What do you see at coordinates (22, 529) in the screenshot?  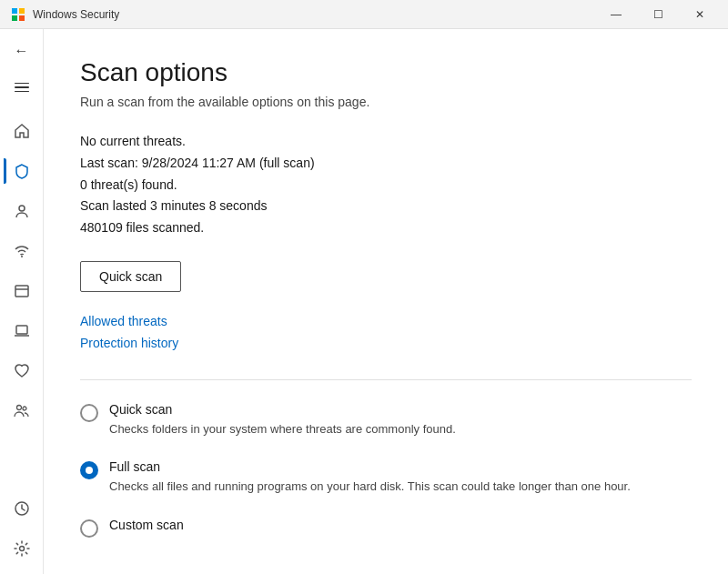 I see `sidebar-bottom` at bounding box center [22, 529].